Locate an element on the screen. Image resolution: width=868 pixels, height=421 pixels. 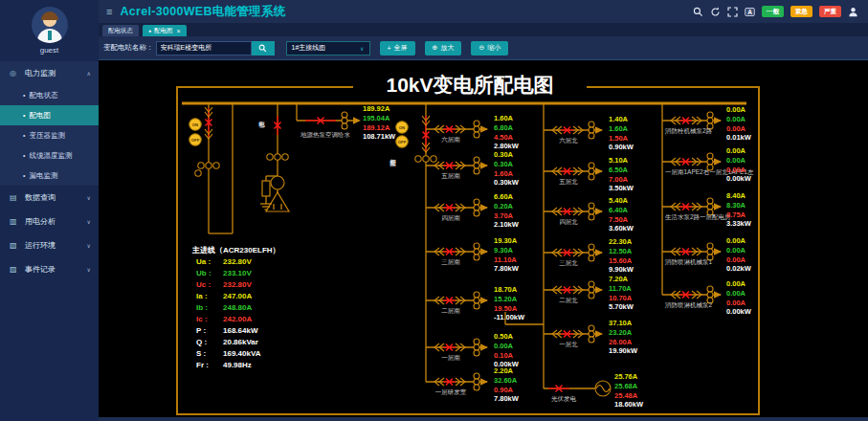
diagram-text: 0.02kW is located at coordinates (739, 268).